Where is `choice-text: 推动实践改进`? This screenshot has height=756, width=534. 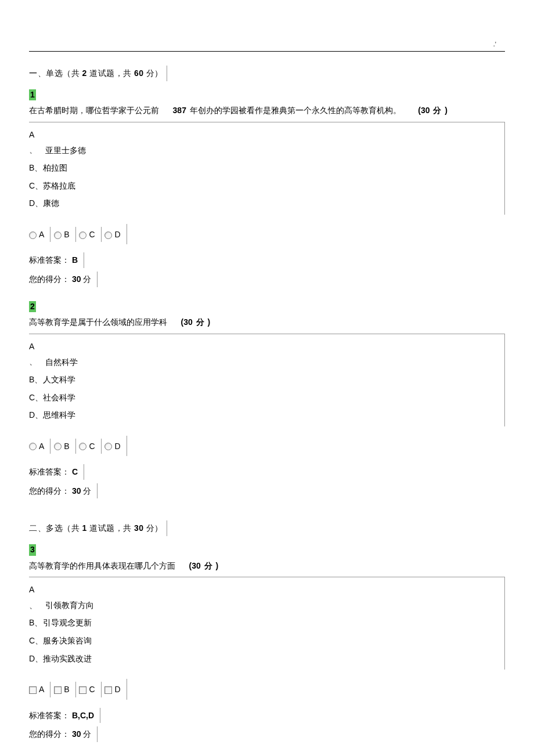
choice-text: 推动实践改进 is located at coordinates (67, 659).